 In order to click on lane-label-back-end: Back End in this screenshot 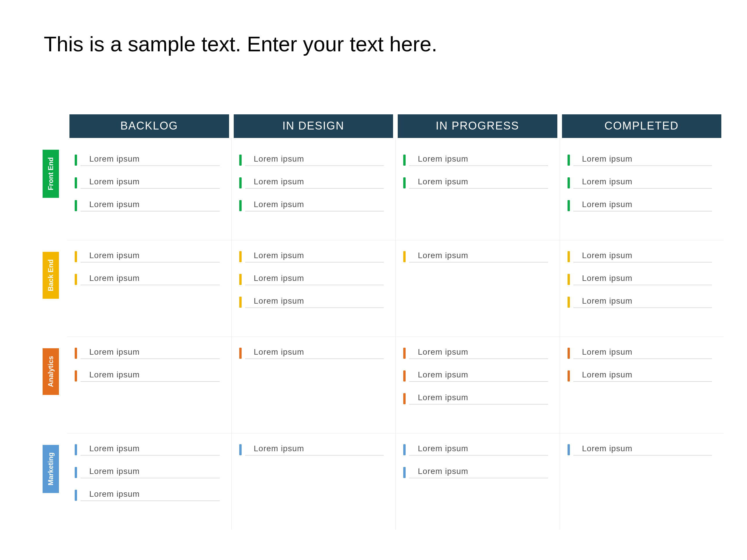, I will do `click(51, 275)`.